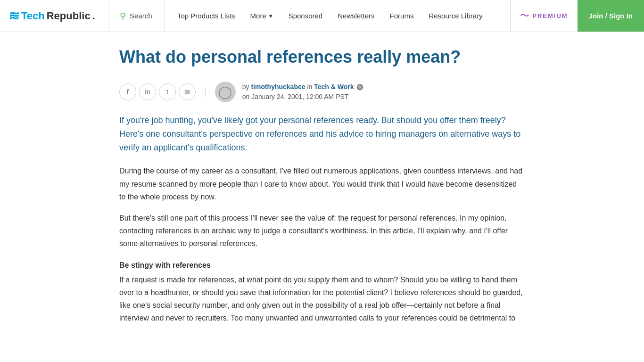 The width and height of the screenshot is (644, 362). I want to click on search-label: Search, so click(141, 16).